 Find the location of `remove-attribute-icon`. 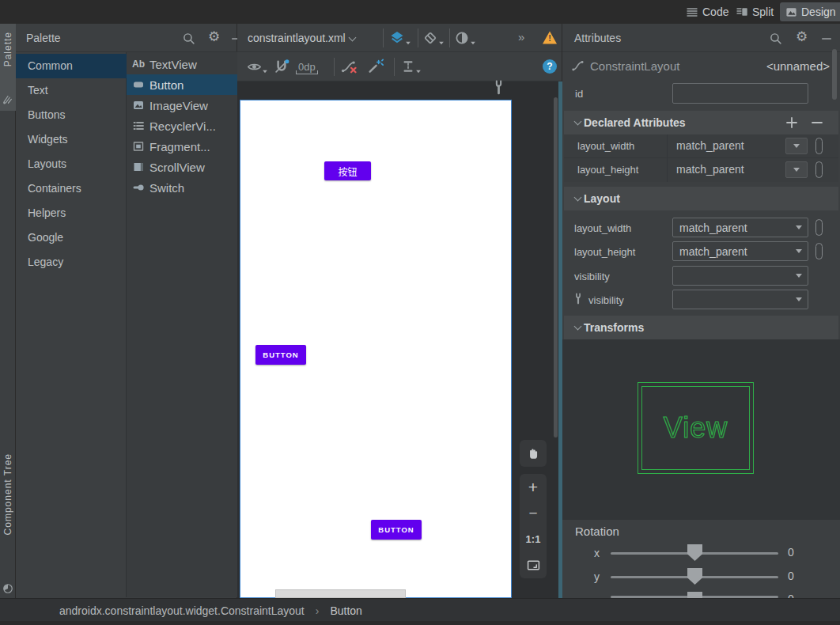

remove-attribute-icon is located at coordinates (817, 123).